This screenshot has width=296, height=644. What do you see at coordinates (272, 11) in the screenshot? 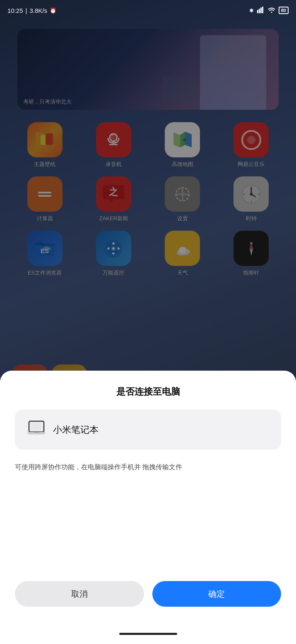
I see `wifi-icon` at bounding box center [272, 11].